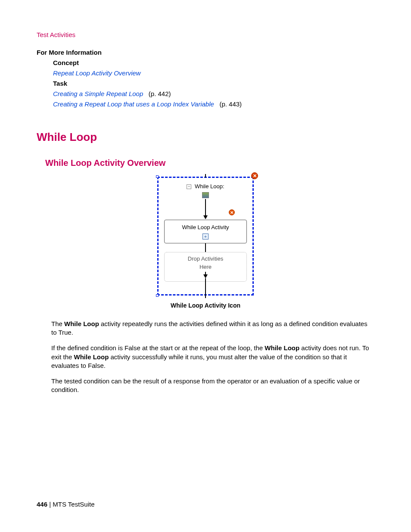 This screenshot has width=411, height=532. I want to click on diagram-title: − While Loop:, so click(206, 187).